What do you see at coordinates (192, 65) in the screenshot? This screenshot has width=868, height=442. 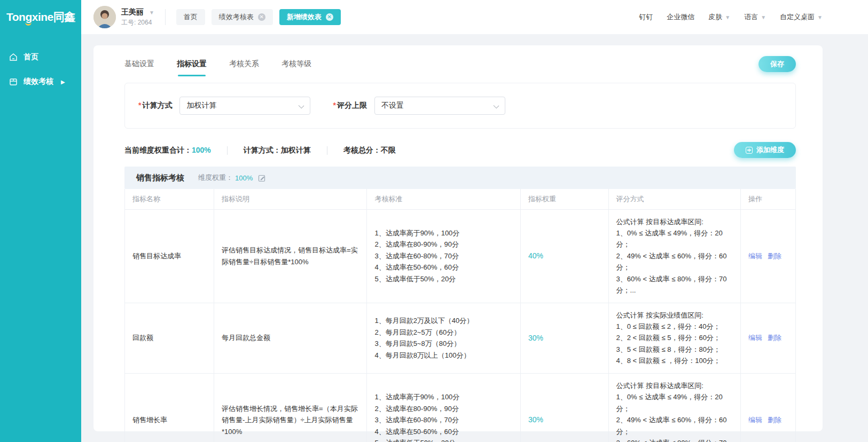 I see `tab-indicator-settings: 指标设置` at bounding box center [192, 65].